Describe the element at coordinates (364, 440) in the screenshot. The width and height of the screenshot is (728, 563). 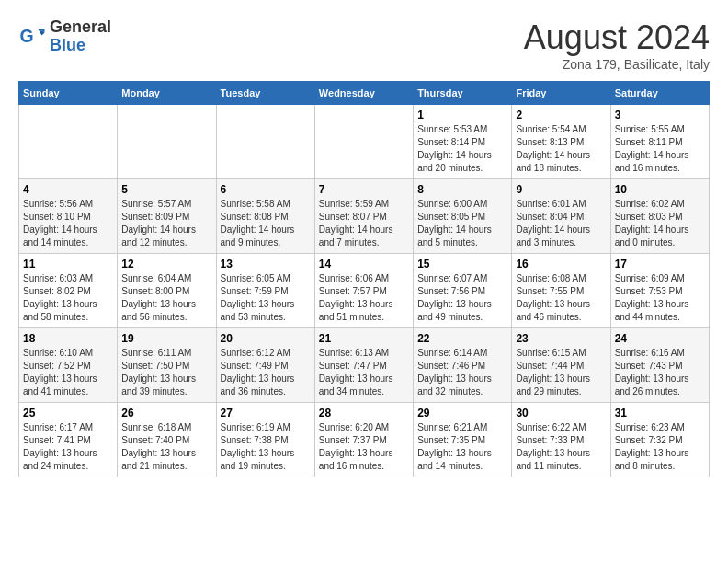
I see `day-cell: 28Sunrise: 6:20 AM Sunset: 7:37 PM Dayli…` at that location.